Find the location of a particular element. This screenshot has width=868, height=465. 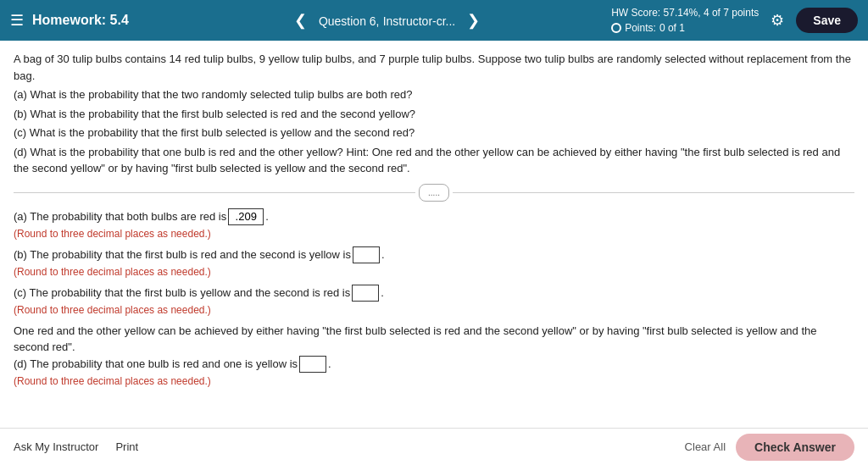

check-answer-button: Check Answer is located at coordinates (795, 447).